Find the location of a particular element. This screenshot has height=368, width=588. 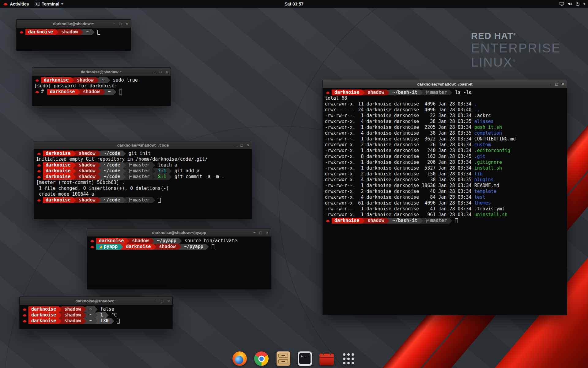

file-list-row: drwxrwxr-x. 61 darknoise darknoise 4096 … is located at coordinates (445, 203).